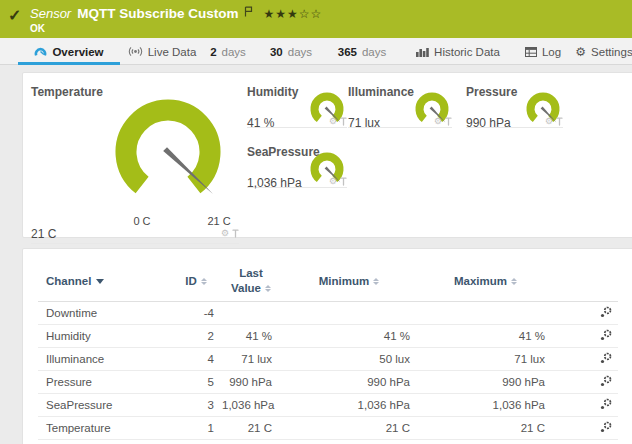  What do you see at coordinates (328, 382) in the screenshot?
I see `table-row: Pressure 5 990 hPa 990 hPa 990 hPa` at bounding box center [328, 382].